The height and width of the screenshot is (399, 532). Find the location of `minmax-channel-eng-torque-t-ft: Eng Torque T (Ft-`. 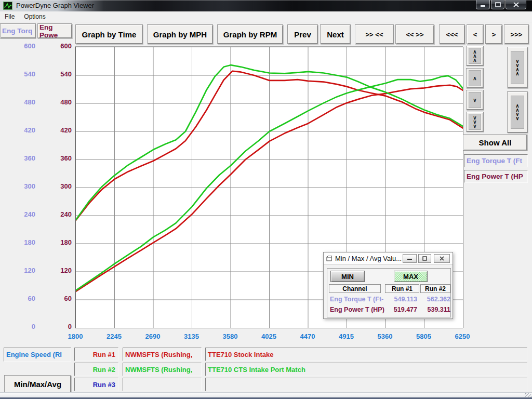

minmax-channel-eng-torque-t-ft: Eng Torque T (Ft- is located at coordinates (356, 299).